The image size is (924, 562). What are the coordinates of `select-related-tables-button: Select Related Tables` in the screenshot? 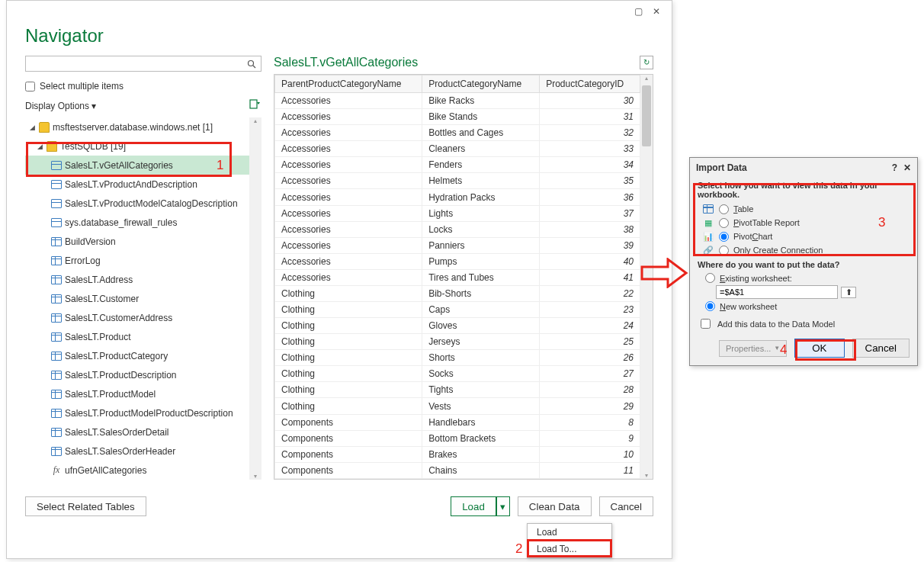 It's located at (85, 506).